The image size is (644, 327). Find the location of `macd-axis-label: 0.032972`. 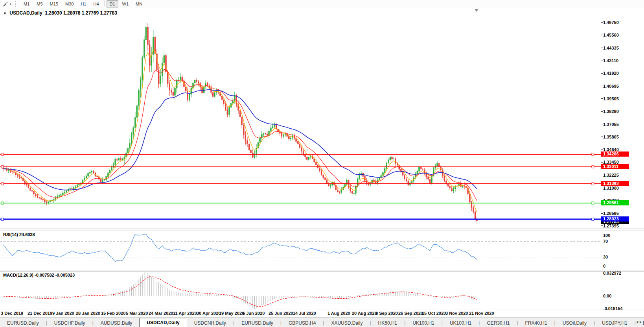

macd-axis-label: 0.032972 is located at coordinates (612, 273).